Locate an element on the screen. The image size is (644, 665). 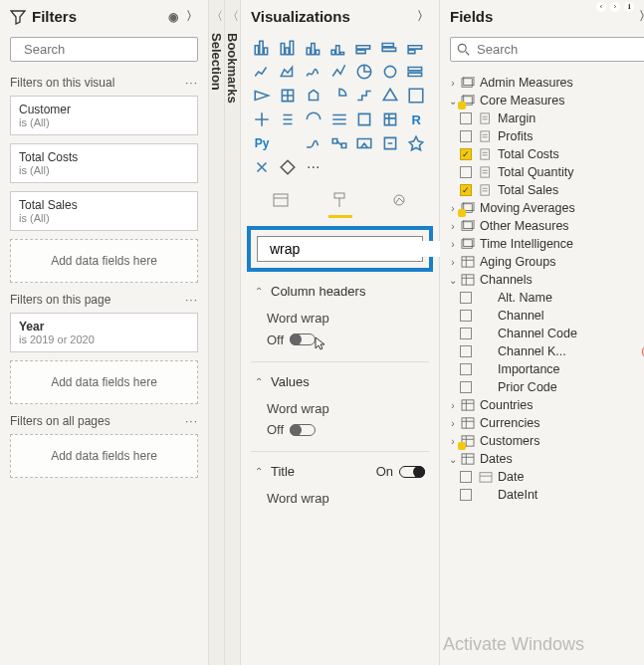
tab-fields is located at coordinates (281, 200).